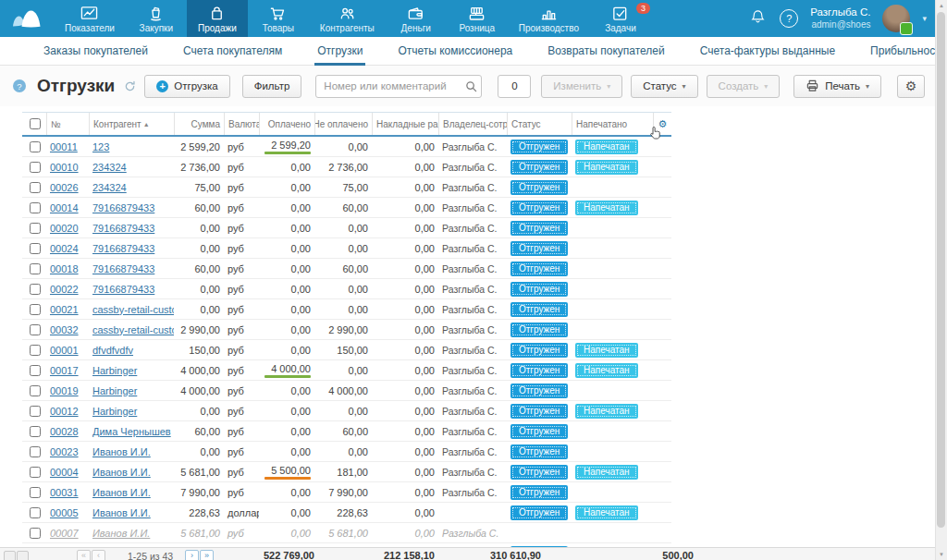 This screenshot has height=560, width=947. What do you see at coordinates (347, 289) in the screenshot?
I see `table-row: 00022791668794330,00руб0,000,000,00Разгл…` at bounding box center [347, 289].